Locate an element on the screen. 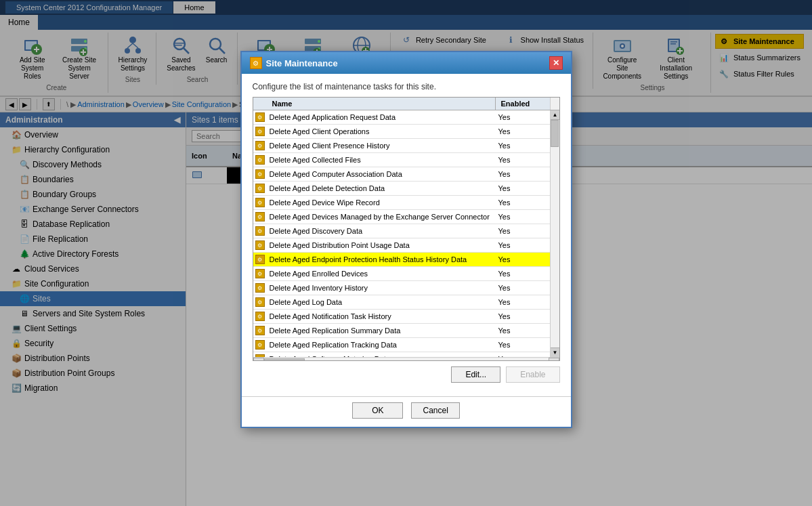  modal-list-header-spacer is located at coordinates (260, 104).